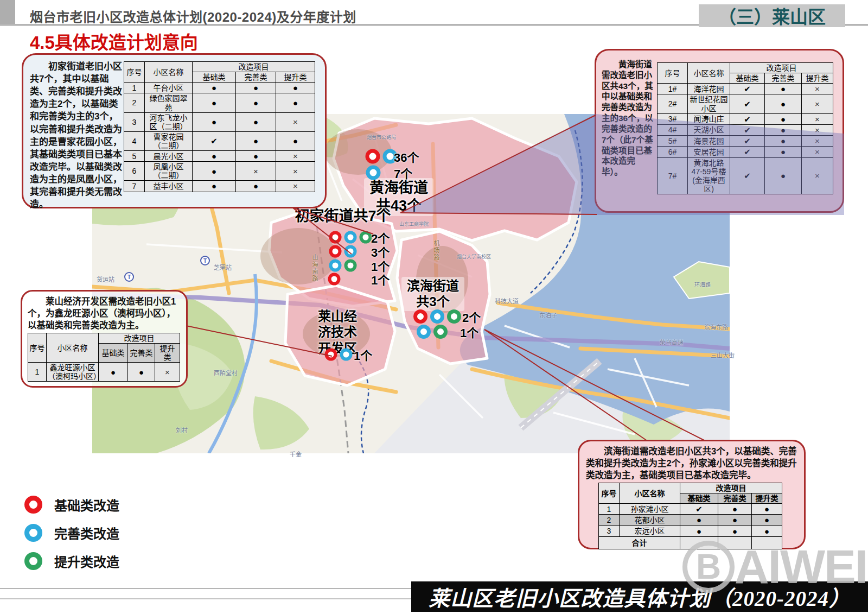 This screenshot has height=614, width=868. Describe the element at coordinates (414, 224) in the screenshot. I see `map-place-name: 山东工商学院` at that location.